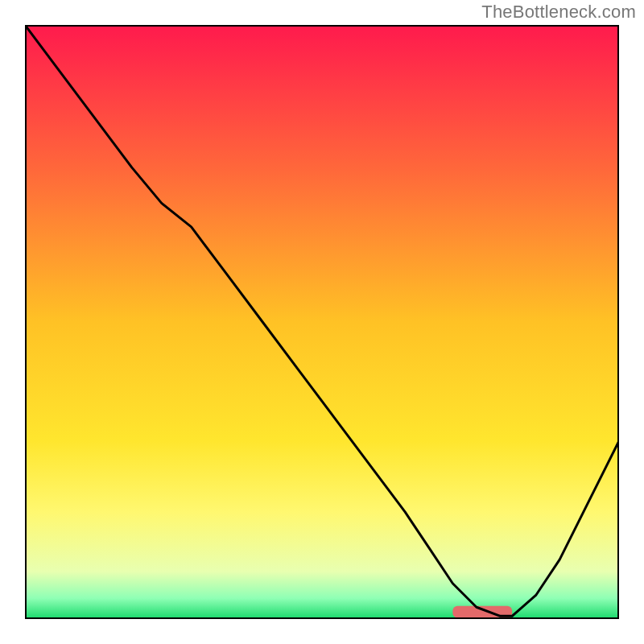 Image resolution: width=644 pixels, height=644 pixels. Describe the element at coordinates (559, 12) in the screenshot. I see `attribution-label: TheBottleneck.com` at that location.